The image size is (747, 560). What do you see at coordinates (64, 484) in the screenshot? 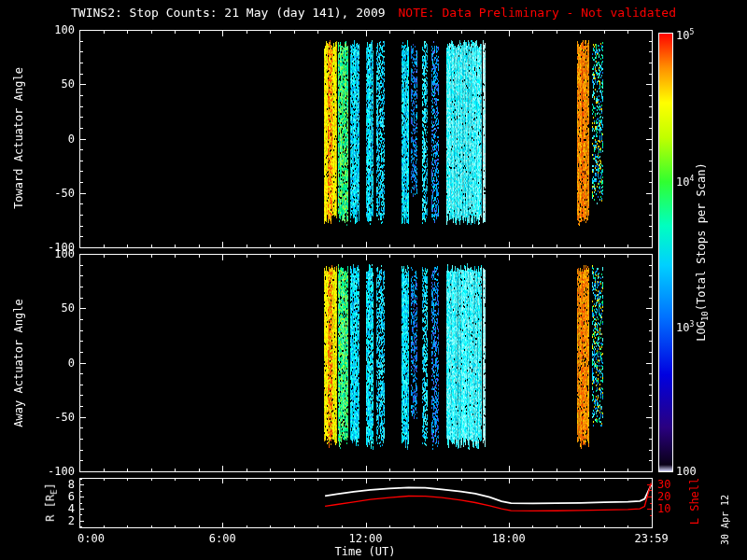
I see `r-tick-label: 8` at bounding box center [64, 484].